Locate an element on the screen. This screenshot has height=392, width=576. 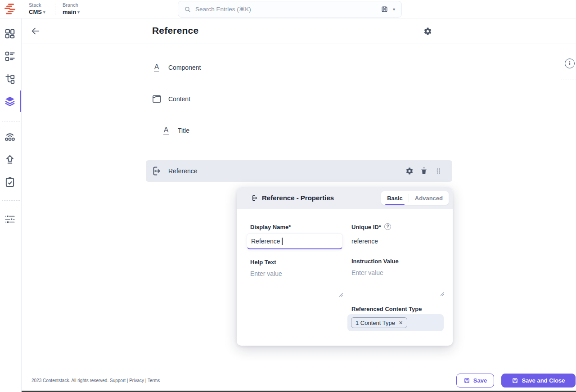
sidebar-item-tasks is located at coordinates (10, 182).